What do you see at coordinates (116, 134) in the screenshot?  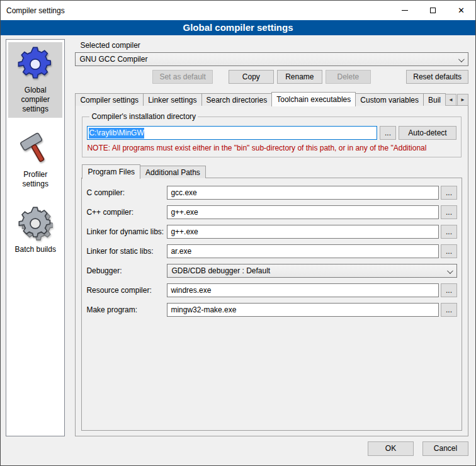 I see `installation-directory-value: C:\raylib\MinGW` at bounding box center [116, 134].